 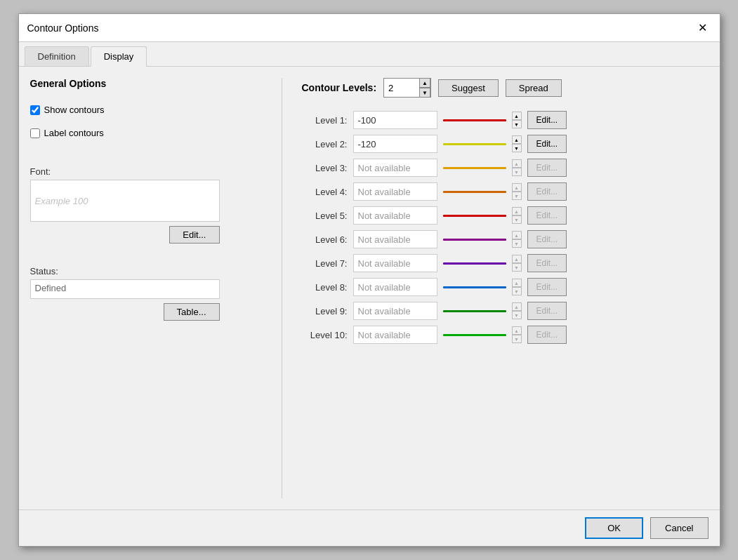 I want to click on level-spin-down-3: ▼, so click(x=517, y=172).